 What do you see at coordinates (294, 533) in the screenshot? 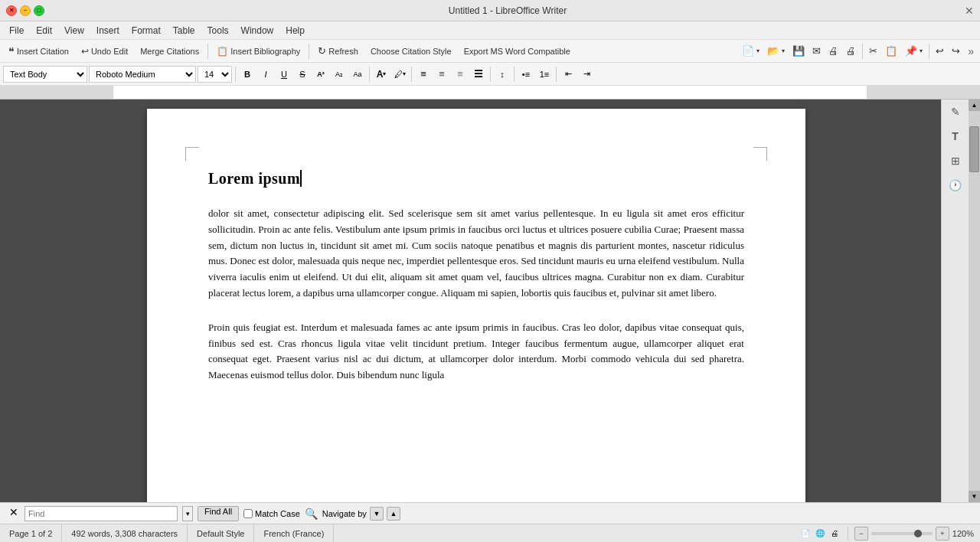
I see `language-section: French (France)` at bounding box center [294, 533].